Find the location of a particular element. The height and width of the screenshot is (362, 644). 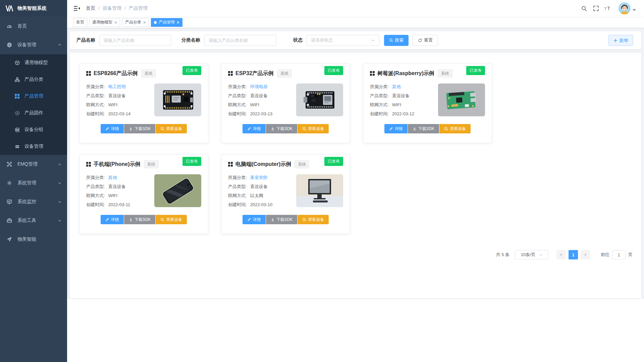

page-size-select: 10条/页 is located at coordinates (532, 255).